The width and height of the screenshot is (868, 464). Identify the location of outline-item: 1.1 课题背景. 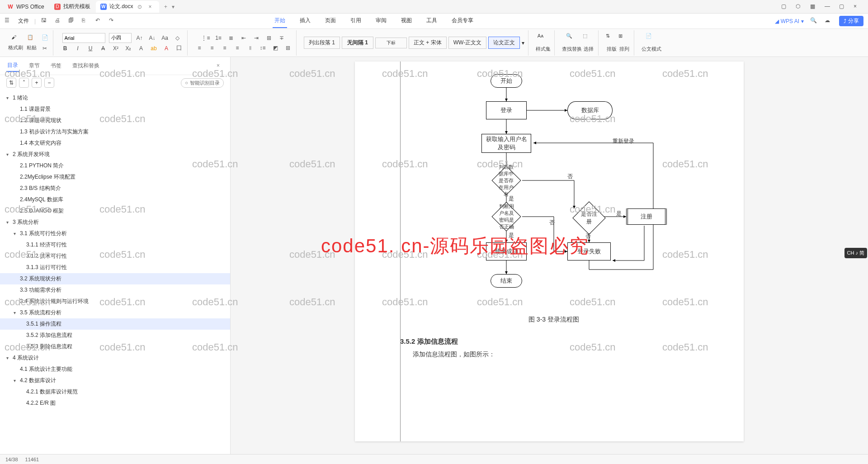
(115, 109).